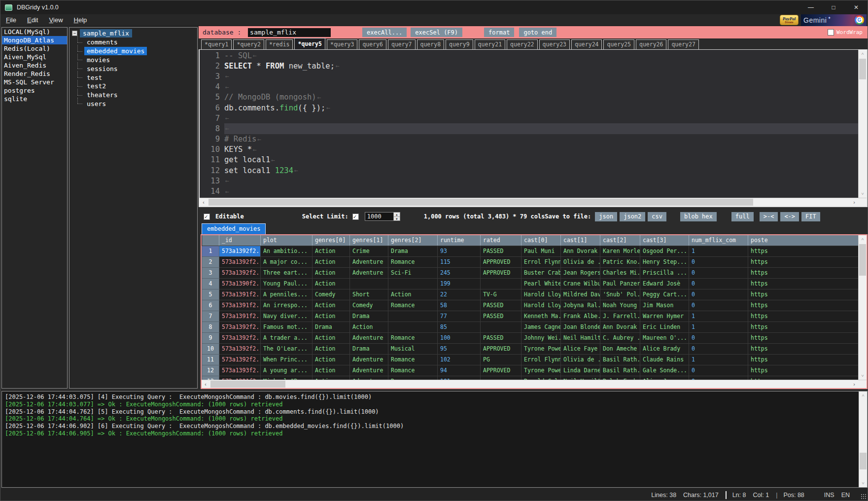 The height and width of the screenshot is (501, 868). I want to click on grid-cell: A penniles..., so click(287, 294).